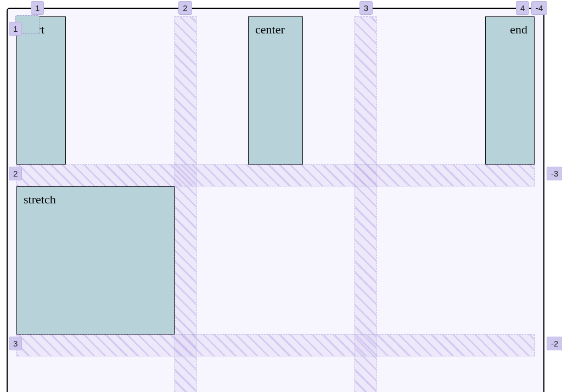  I want to click on row-line-badge-neg3: -3, so click(554, 173).